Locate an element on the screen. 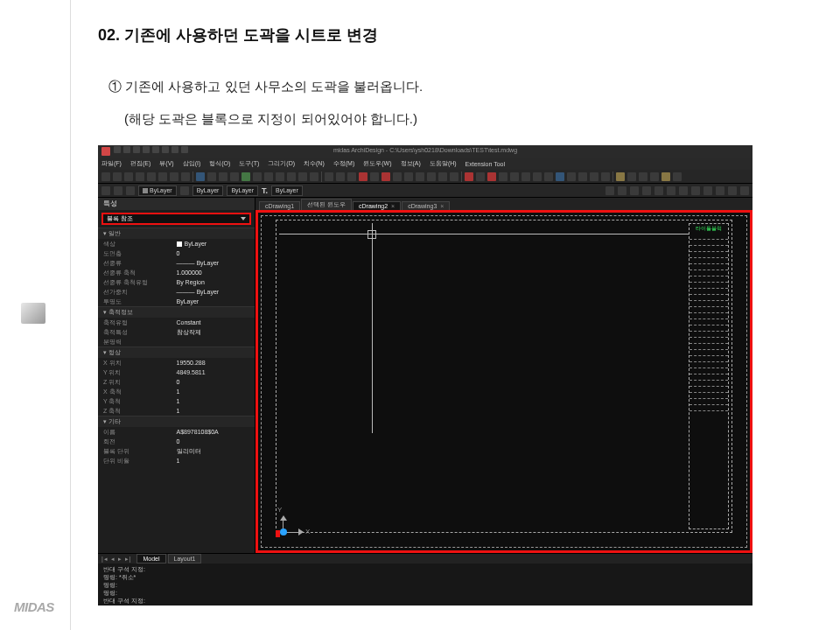 This screenshot has width=840, height=630. property-row: 블록 단위밀리미터 is located at coordinates (177, 452).